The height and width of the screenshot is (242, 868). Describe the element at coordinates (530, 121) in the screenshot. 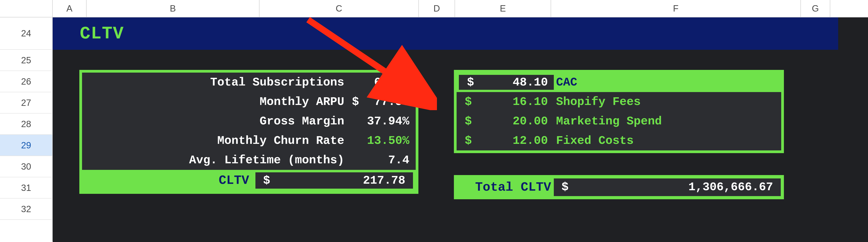

I see `value-marketing: 20.00` at that location.